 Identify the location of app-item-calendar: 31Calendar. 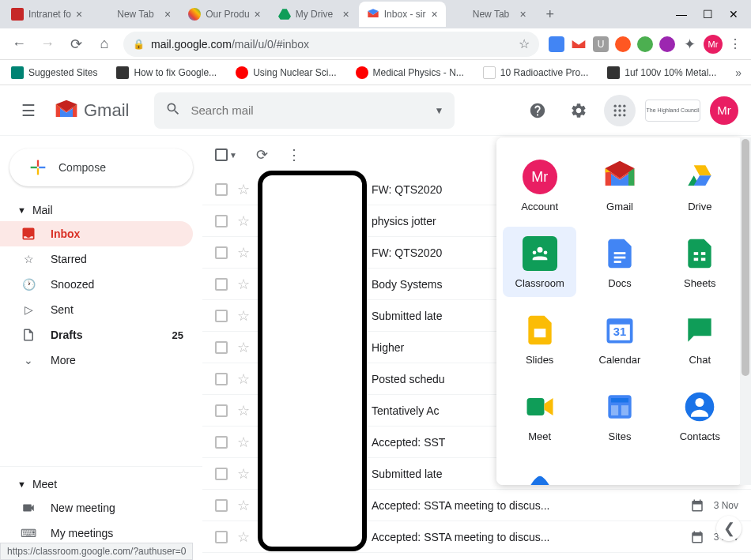
(620, 338).